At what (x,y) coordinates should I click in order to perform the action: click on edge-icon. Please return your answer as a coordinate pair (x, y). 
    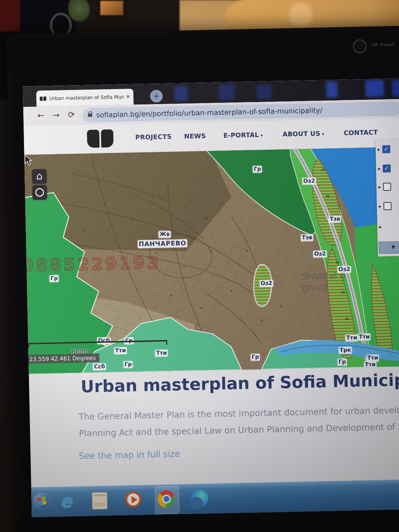
    Looking at the image, I should click on (200, 499).